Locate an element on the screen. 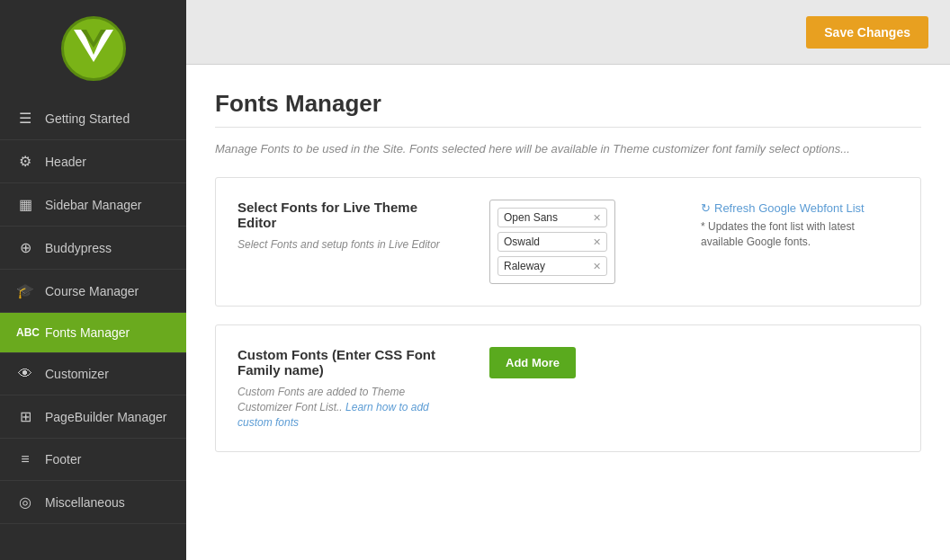 The height and width of the screenshot is (560, 950). topbar: Save Changes is located at coordinates (569, 32).